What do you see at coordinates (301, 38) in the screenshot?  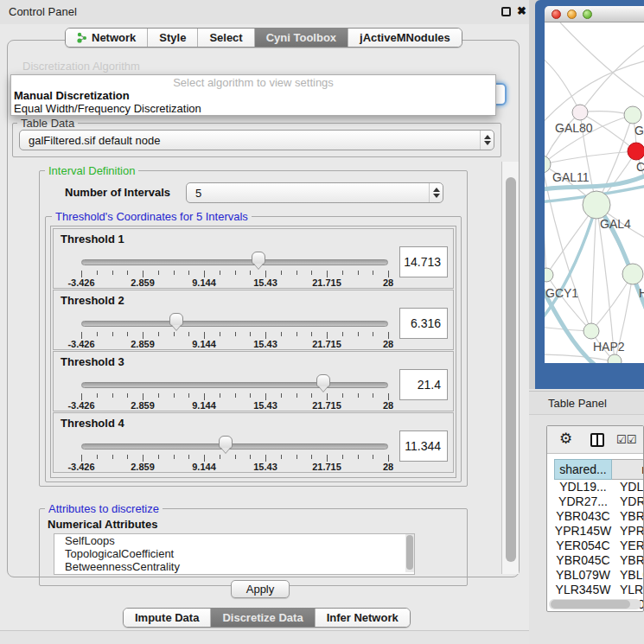 I see `tab-cyni-toolbox: Cyni Toolbox` at bounding box center [301, 38].